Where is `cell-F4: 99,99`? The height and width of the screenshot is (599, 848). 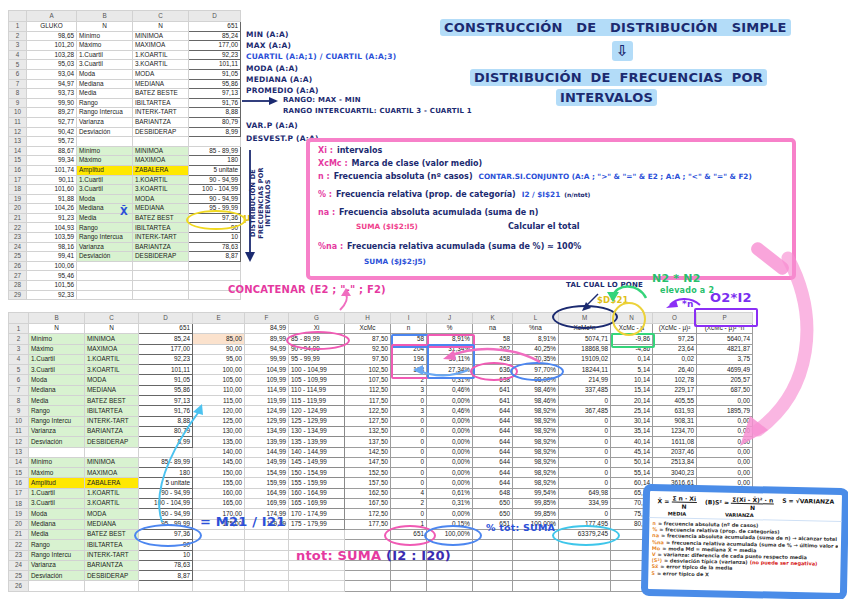
cell-F4: 99,99 is located at coordinates (267, 359).